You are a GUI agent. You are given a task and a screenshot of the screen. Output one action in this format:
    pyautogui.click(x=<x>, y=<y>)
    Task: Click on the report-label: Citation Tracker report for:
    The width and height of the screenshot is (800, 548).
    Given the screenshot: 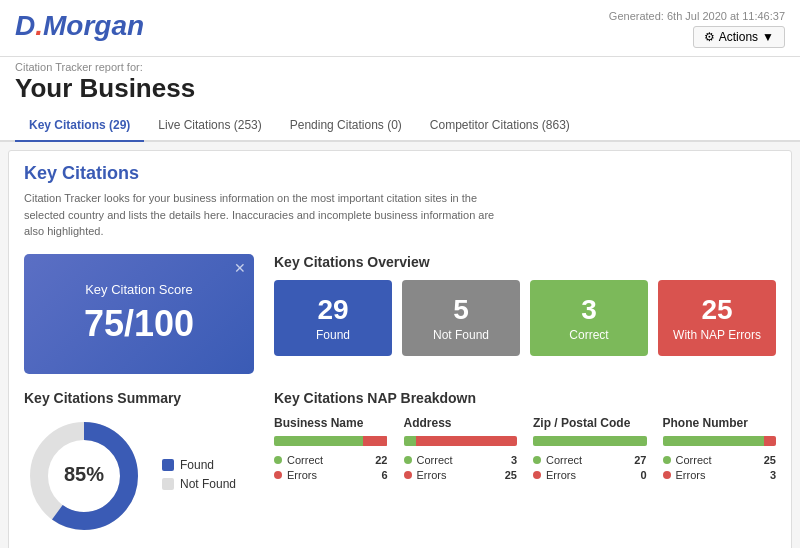 What is the action you would take?
    pyautogui.click(x=400, y=67)
    